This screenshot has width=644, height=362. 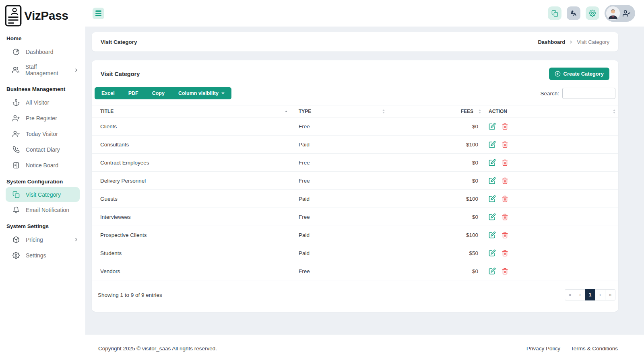 What do you see at coordinates (16, 255) in the screenshot?
I see `gear-icon` at bounding box center [16, 255].